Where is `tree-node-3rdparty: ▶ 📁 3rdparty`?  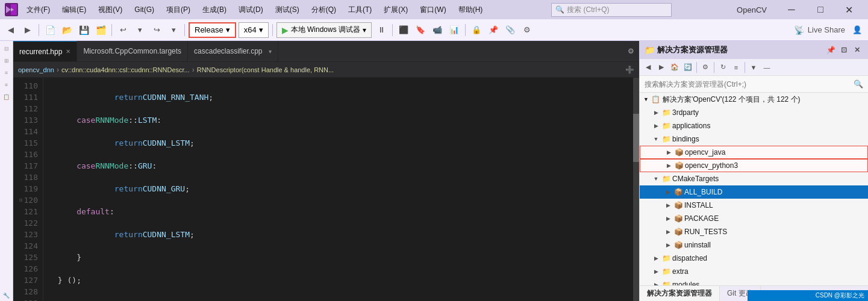
tree-node-3rdparty: ▶ 📁 3rdparty is located at coordinates (754, 113).